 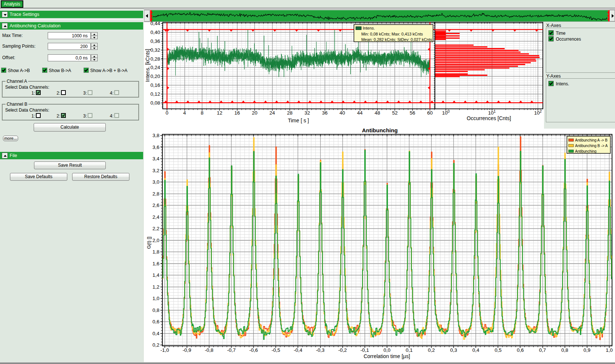 What do you see at coordinates (591, 140) in the screenshot?
I see `legend-label: Antibunching A -> B` at bounding box center [591, 140].